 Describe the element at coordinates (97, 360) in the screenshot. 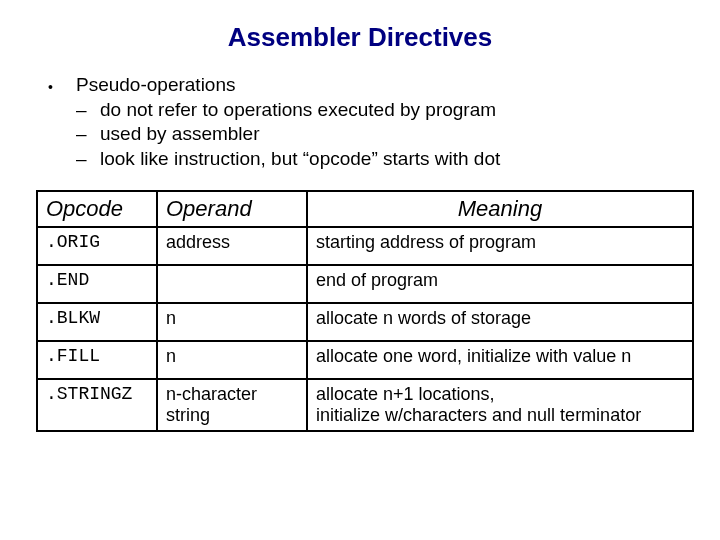

I see `cell-opcode: .FILL` at that location.